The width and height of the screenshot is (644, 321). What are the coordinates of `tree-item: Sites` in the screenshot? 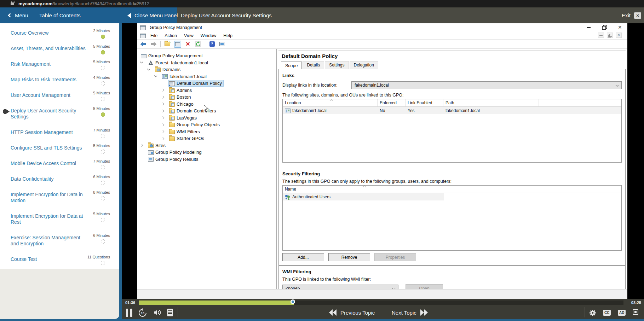 It's located at (207, 146).